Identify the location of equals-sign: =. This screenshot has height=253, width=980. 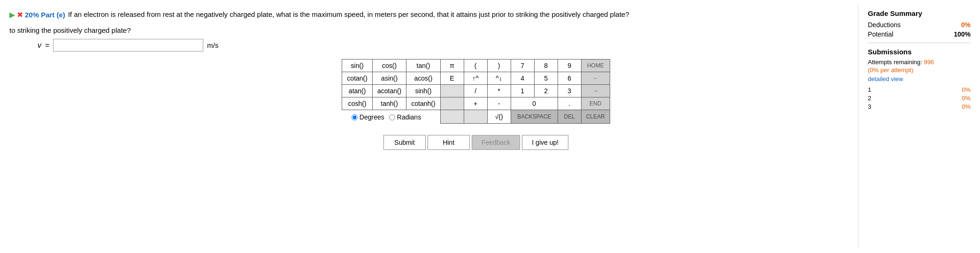
(47, 45).